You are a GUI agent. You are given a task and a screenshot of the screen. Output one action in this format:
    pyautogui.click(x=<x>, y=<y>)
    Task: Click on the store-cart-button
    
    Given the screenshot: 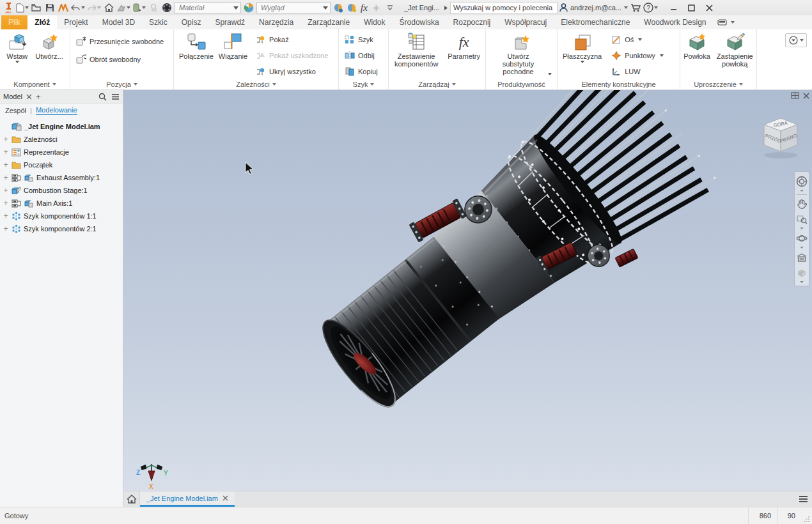 What is the action you would take?
    pyautogui.click(x=636, y=8)
    